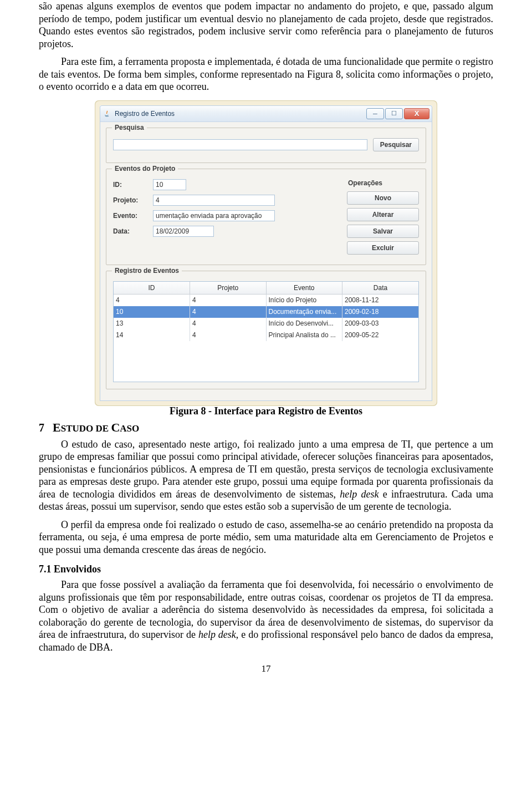 The image size is (532, 807). What do you see at coordinates (381, 288) in the screenshot?
I see `col-data: Data` at bounding box center [381, 288].